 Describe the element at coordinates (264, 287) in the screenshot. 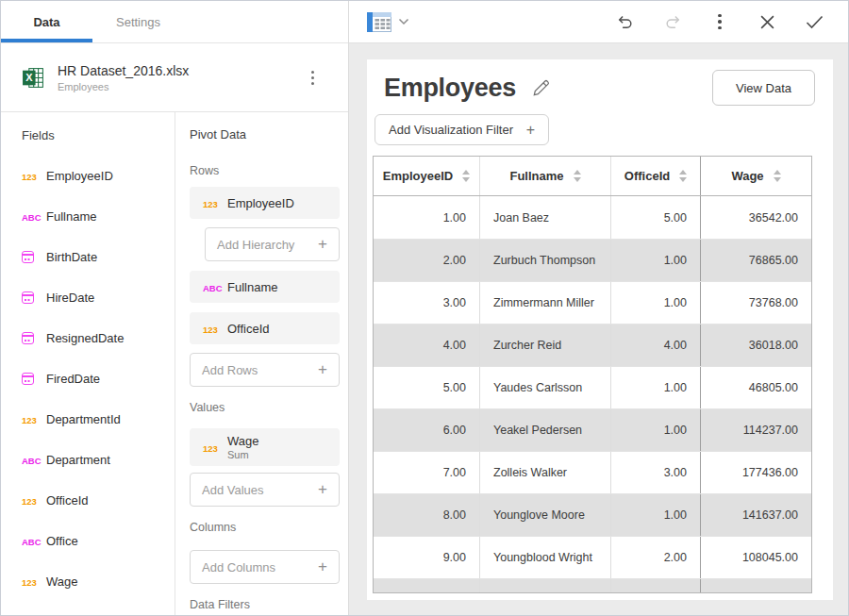

I see `row-chip-fullname: Fullname` at that location.